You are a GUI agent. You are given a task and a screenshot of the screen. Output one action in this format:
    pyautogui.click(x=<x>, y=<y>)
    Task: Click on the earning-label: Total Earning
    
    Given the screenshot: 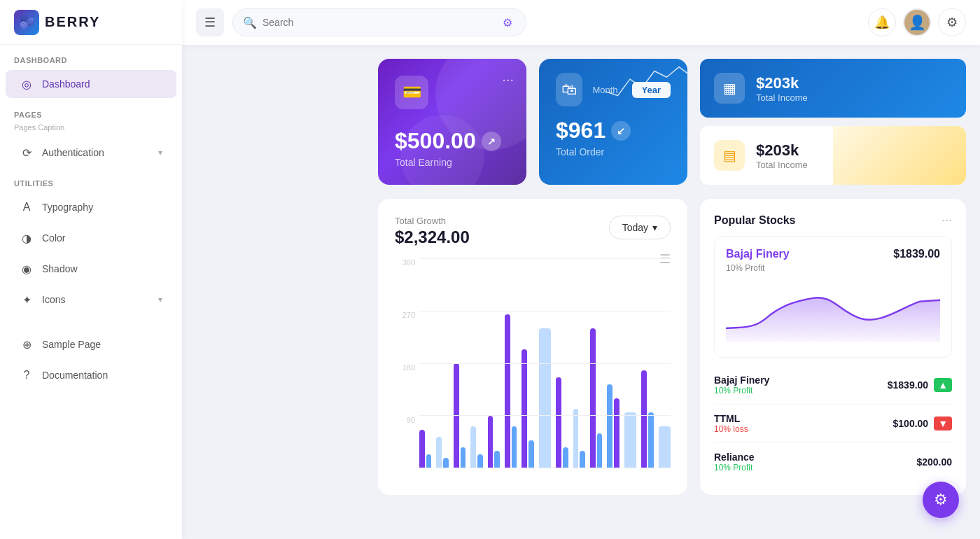 What is the action you would take?
    pyautogui.click(x=452, y=162)
    